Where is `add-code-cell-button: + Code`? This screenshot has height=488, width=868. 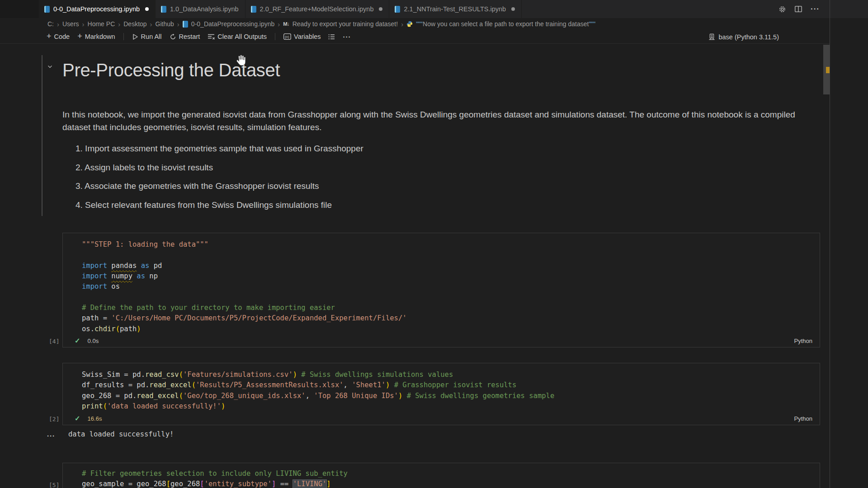 add-code-cell-button: + Code is located at coordinates (58, 37).